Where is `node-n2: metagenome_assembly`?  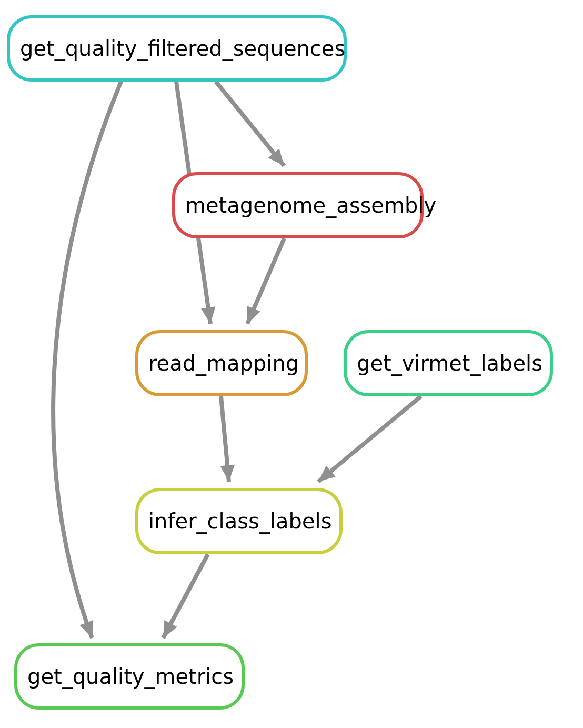
node-n2: metagenome_assembly is located at coordinates (305, 205).